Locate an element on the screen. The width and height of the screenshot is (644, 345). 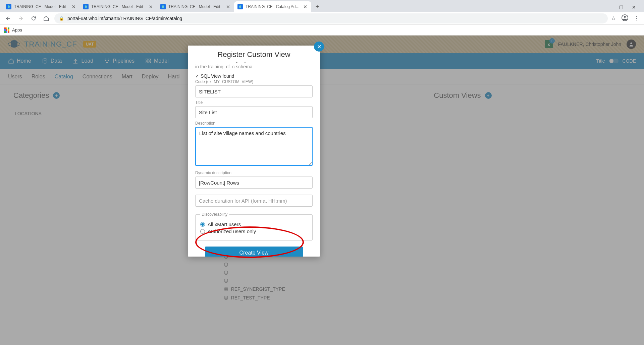
cache-duration-input is located at coordinates (254, 201).